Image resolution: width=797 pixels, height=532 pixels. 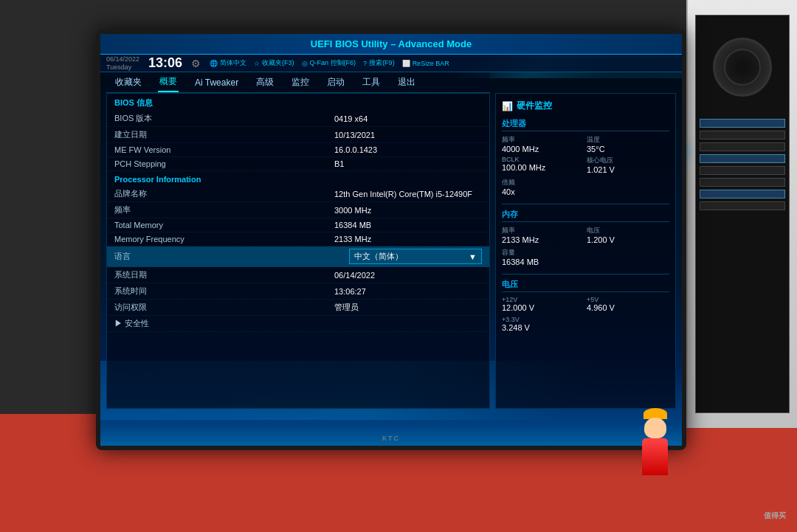 What do you see at coordinates (391, 63) in the screenshot?
I see `bios-status-bar: 06/14/2022 Tuesday 13:06 ⚙ 🌐 简体中文 ☆ 收藏夹(…` at bounding box center [391, 63].